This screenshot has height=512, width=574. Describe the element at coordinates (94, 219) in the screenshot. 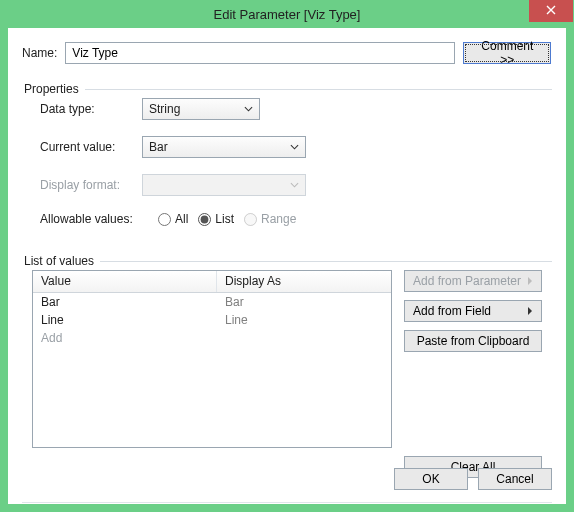

I see `allowable-values-label: Allowable values:` at that location.